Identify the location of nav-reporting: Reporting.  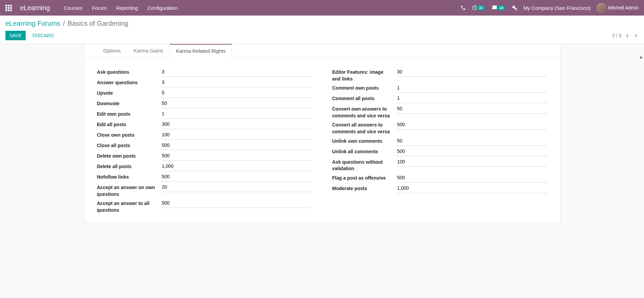
(127, 8).